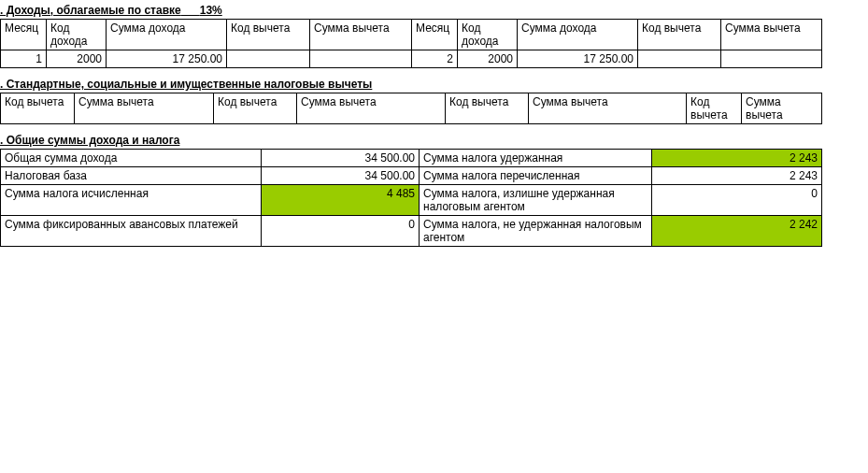 This screenshot has height=473, width=868. I want to click on section5-title: . Общие суммы дохода и налога, so click(434, 139).